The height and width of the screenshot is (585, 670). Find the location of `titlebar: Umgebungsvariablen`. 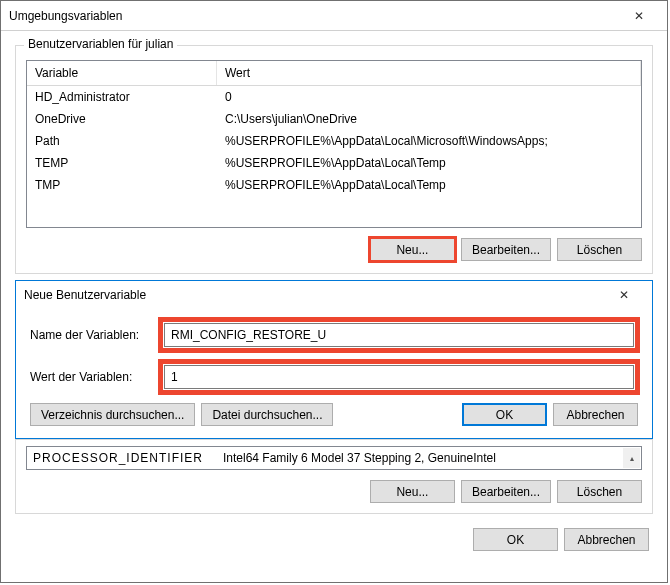

titlebar: Umgebungsvariablen is located at coordinates (334, 16).